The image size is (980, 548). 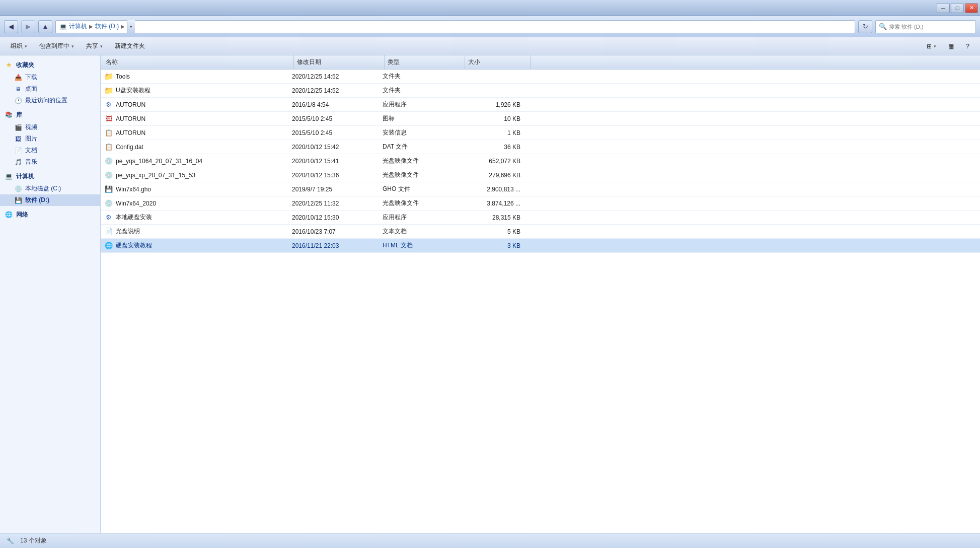 What do you see at coordinates (198, 62) in the screenshot?
I see `col-header-name: 名称` at bounding box center [198, 62].